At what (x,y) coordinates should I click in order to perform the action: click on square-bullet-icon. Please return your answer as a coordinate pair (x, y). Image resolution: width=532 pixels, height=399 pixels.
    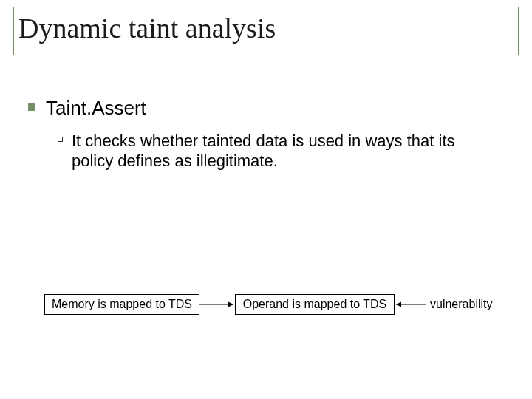
    Looking at the image, I should click on (32, 107).